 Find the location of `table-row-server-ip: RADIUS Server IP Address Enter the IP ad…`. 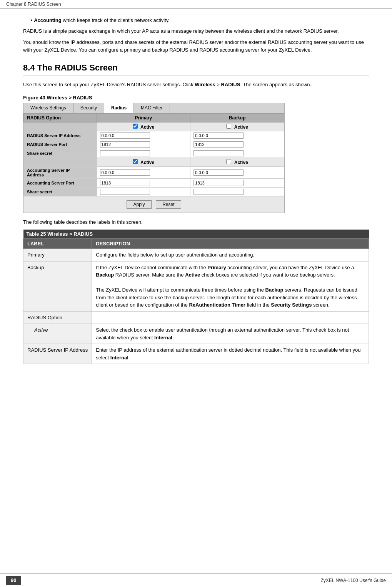

table-row-server-ip: RADIUS Server IP Address Enter the IP ad… is located at coordinates (196, 354).